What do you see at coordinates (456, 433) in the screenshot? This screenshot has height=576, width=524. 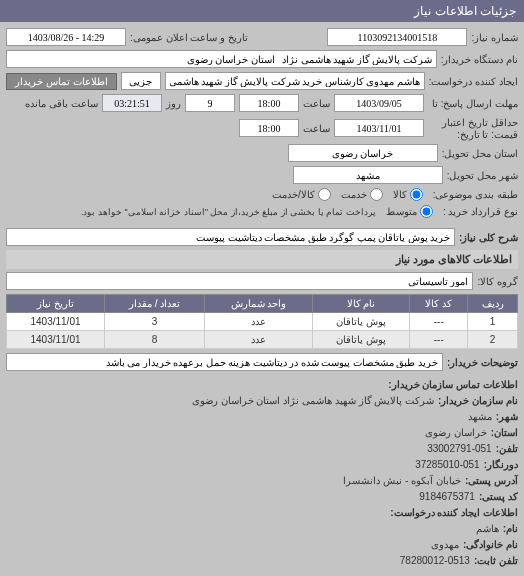 I see `ostan-value: خراسان رضوی` at bounding box center [456, 433].